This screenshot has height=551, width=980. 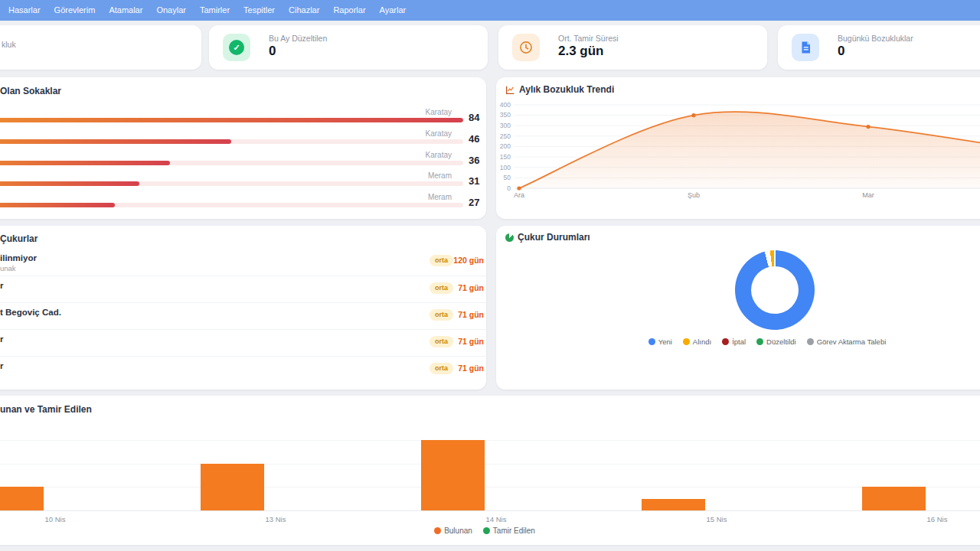 What do you see at coordinates (75, 11) in the screenshot?
I see `nav-item-görevlerim: Görevlerim` at bounding box center [75, 11].